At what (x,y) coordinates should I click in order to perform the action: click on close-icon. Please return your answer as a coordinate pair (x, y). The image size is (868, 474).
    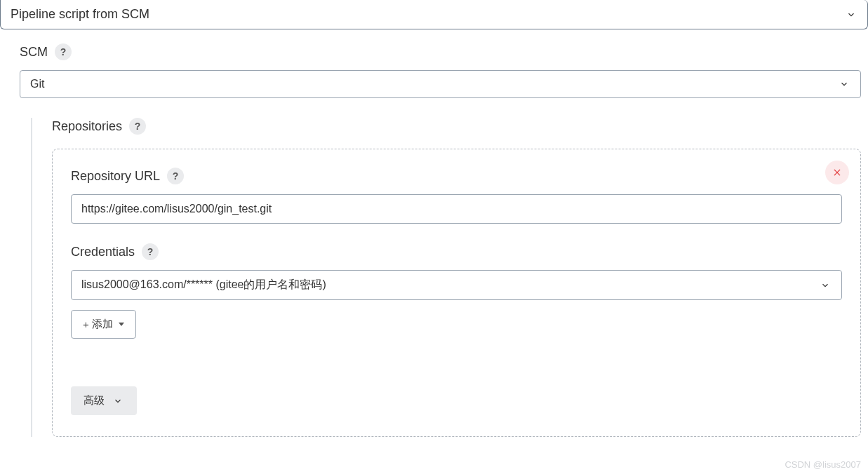
    Looking at the image, I should click on (837, 172).